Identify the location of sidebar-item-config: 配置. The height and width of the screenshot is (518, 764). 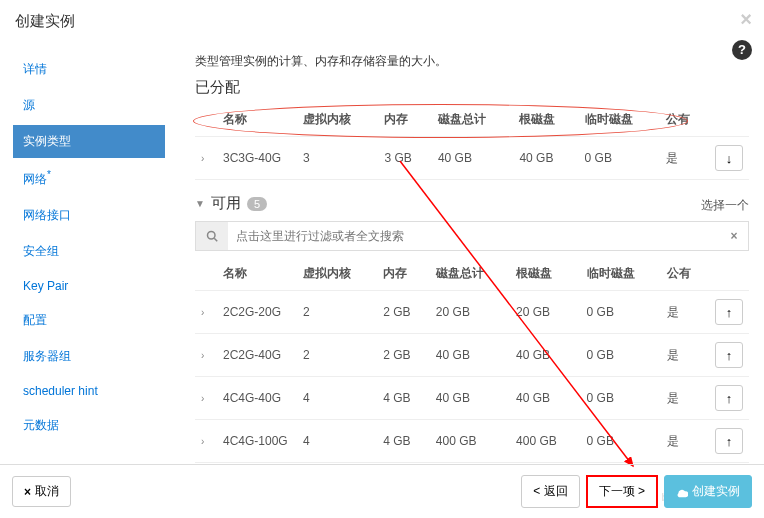
(89, 320).